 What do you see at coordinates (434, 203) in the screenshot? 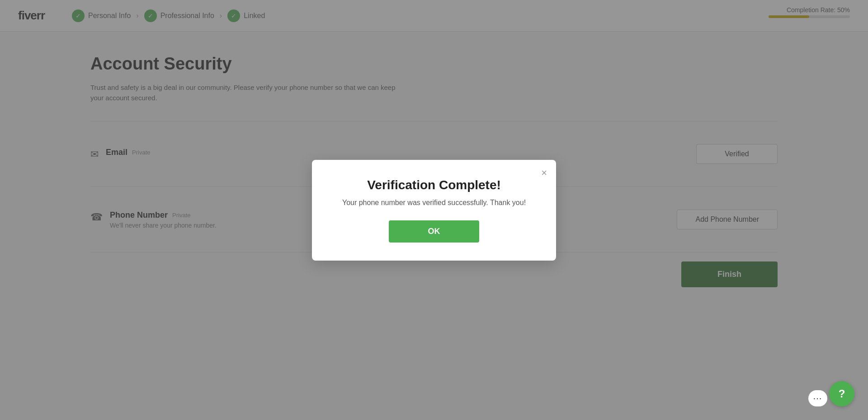
I see `modal-body: Your phone number was verified successfu…` at bounding box center [434, 203].